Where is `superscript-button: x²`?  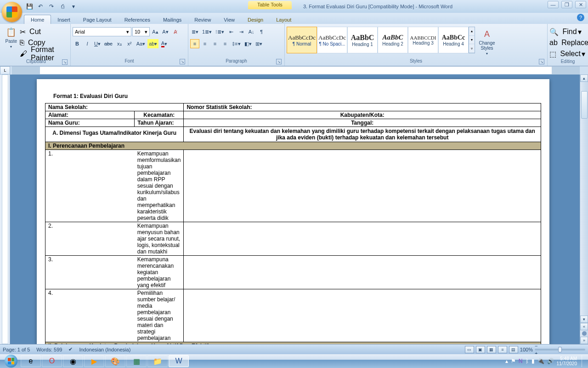
superscript-button: x² is located at coordinates (130, 44).